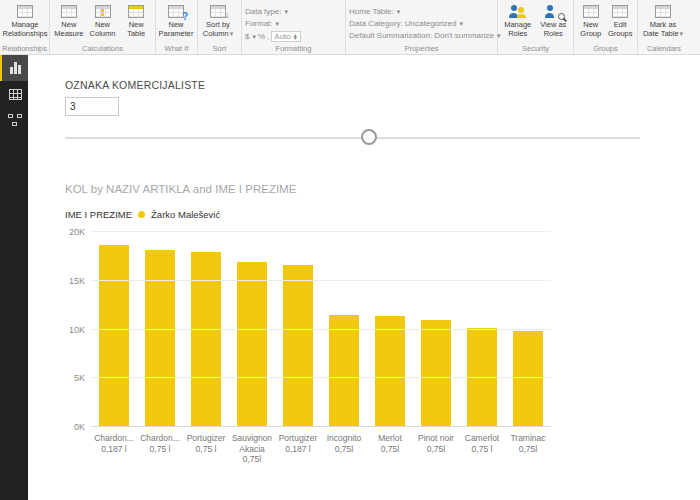  What do you see at coordinates (80, 378) in the screenshot?
I see `y-tick-label: 5K` at bounding box center [80, 378].